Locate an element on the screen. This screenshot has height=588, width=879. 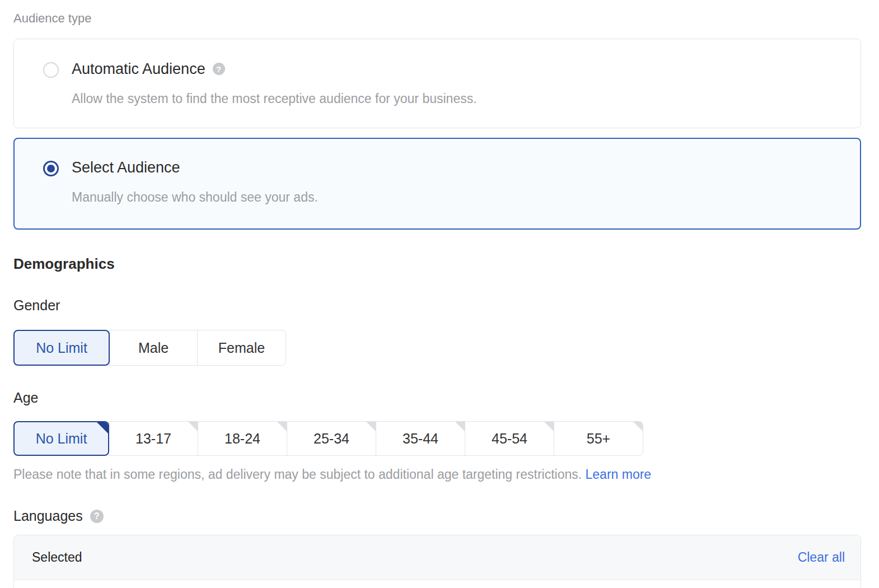
age-option-25-34: 25-34 is located at coordinates (331, 438).